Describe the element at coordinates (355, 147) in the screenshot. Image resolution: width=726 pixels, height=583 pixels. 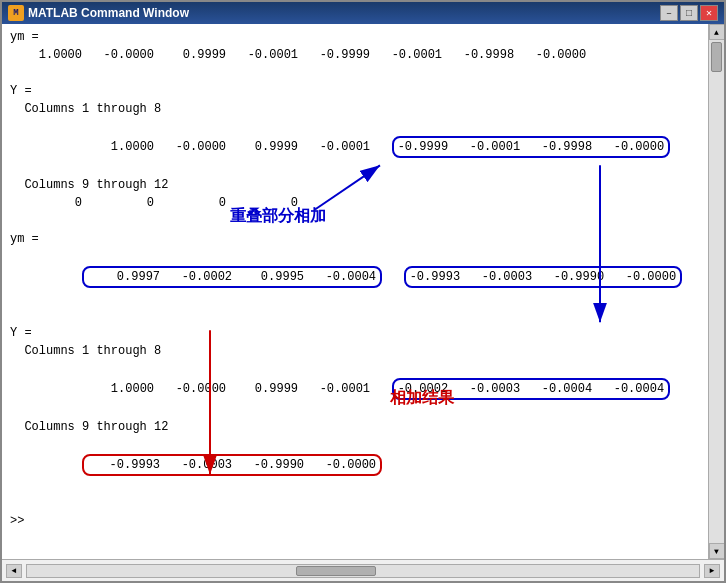
I see `y-row1: 1.0000 -0.0000 0.9999 -0.0001 -0.9999 -0…` at that location.